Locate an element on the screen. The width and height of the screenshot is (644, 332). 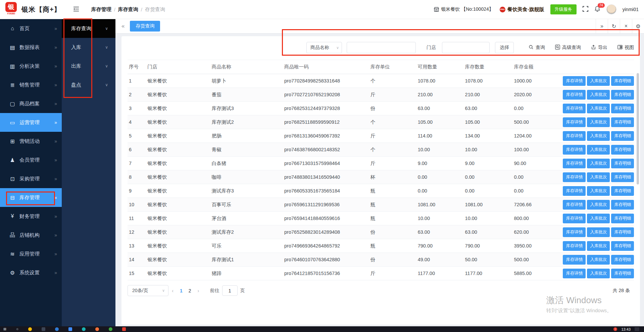
taskbar-red-app-icon is located at coordinates (124, 329).